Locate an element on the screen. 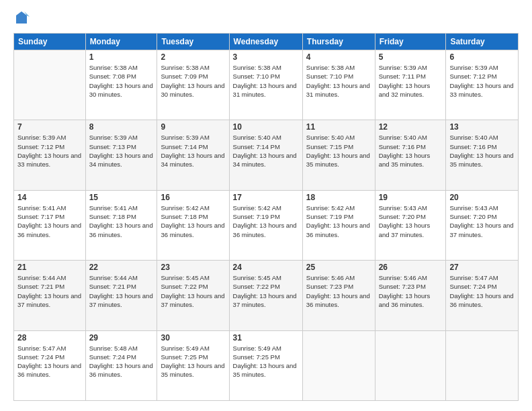 The width and height of the screenshot is (532, 411). day-number: 15 is located at coordinates (122, 197).